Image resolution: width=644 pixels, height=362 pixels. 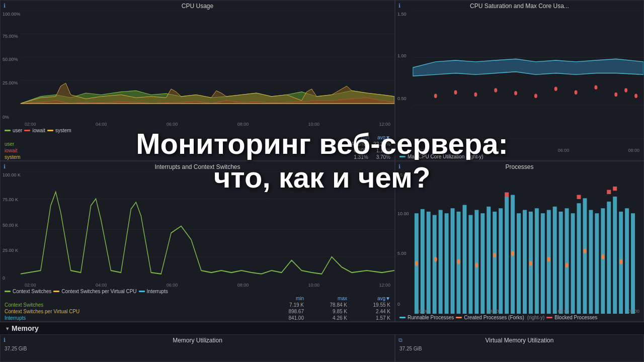 I want to click on y-label-0: 0%, so click(x=6, y=117).